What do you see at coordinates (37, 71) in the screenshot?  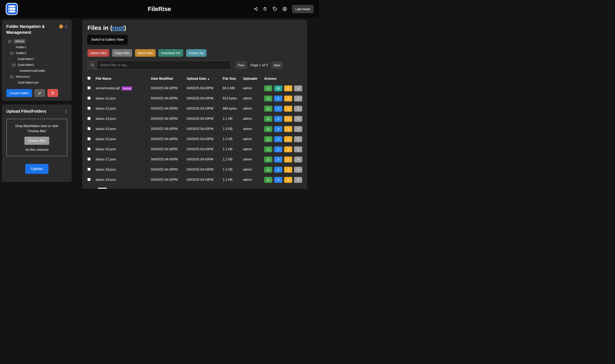 I see `tree-item: AnotherSubFolder` at bounding box center [37, 71].